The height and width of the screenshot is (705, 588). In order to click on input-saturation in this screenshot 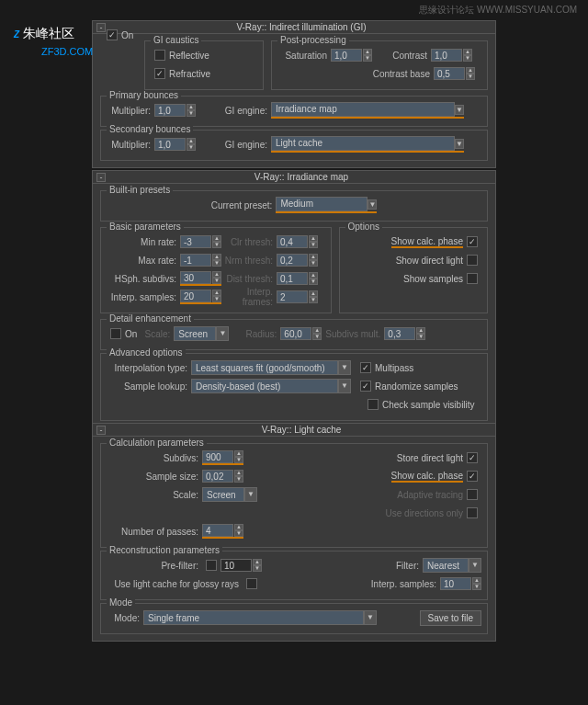, I will do `click(346, 55)`.